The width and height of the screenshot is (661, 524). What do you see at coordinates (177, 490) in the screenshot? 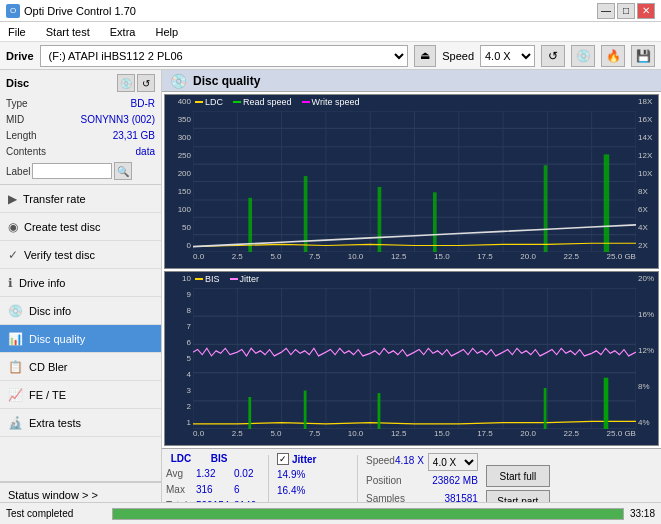
I see `max-label: Max` at bounding box center [177, 490].